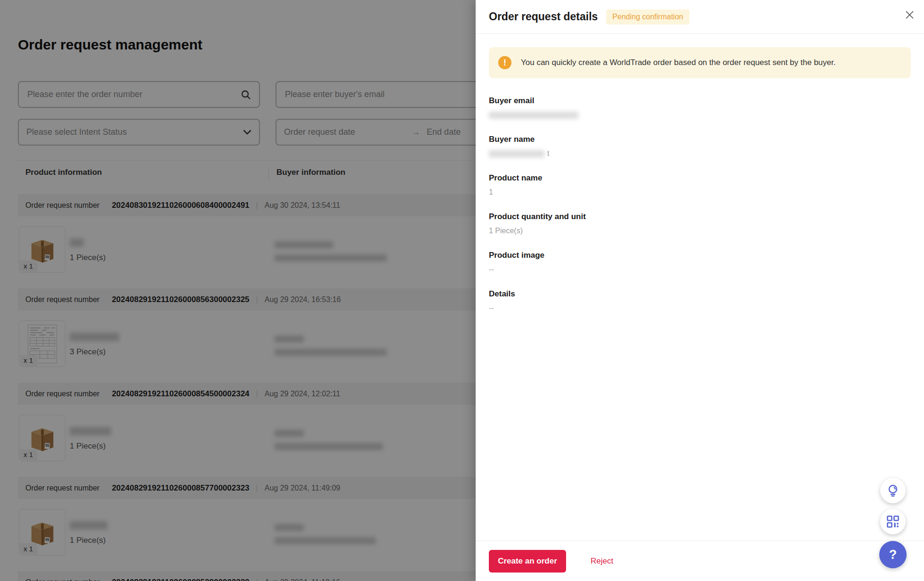 The width and height of the screenshot is (924, 581). What do you see at coordinates (534, 115) in the screenshot?
I see `buyer-email-redacted` at bounding box center [534, 115].